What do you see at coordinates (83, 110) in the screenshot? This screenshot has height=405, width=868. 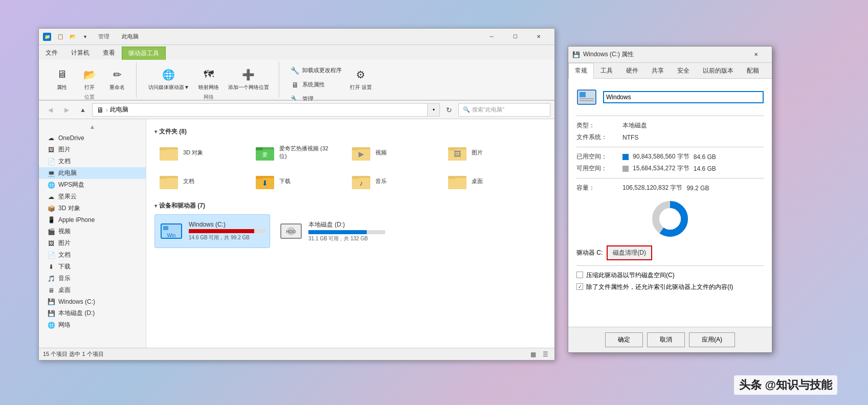 I see `up-button: ▲` at bounding box center [83, 110].